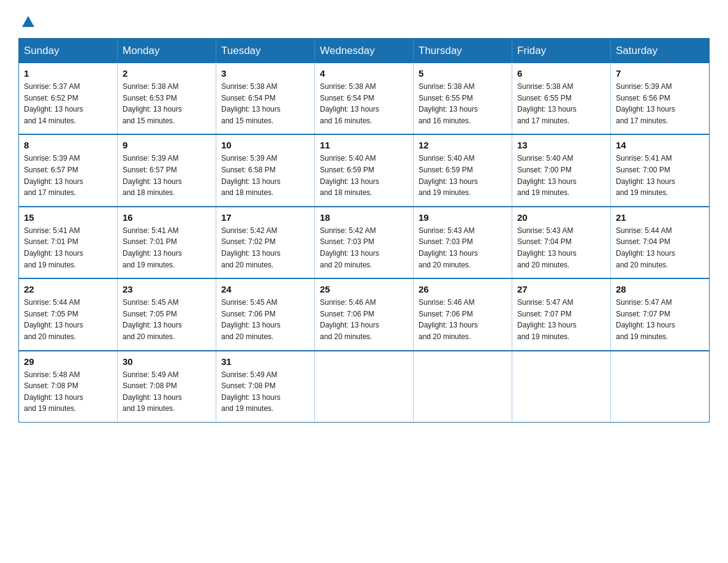  I want to click on day-info: Sunrise: 5:43 AMSunset: 7:04 PMDaylight:…, so click(561, 248).